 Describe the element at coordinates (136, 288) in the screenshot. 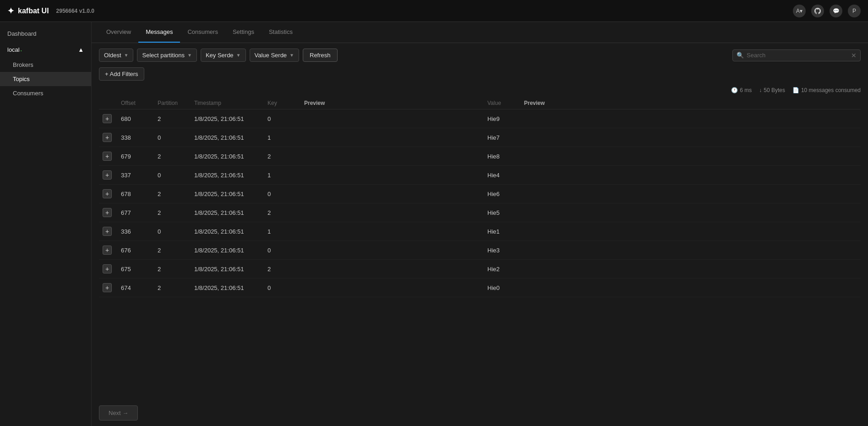

I see `offset-cell: 674` at that location.